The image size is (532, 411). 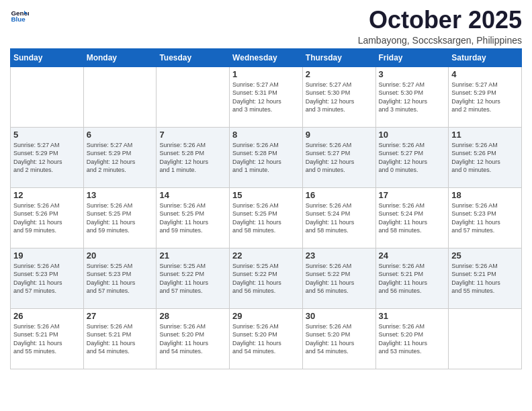 What do you see at coordinates (193, 338) in the screenshot?
I see `calendar-cell: 28Sunrise: 5:26 AMSunset: 5:20 PMDayligh…` at bounding box center [193, 338].